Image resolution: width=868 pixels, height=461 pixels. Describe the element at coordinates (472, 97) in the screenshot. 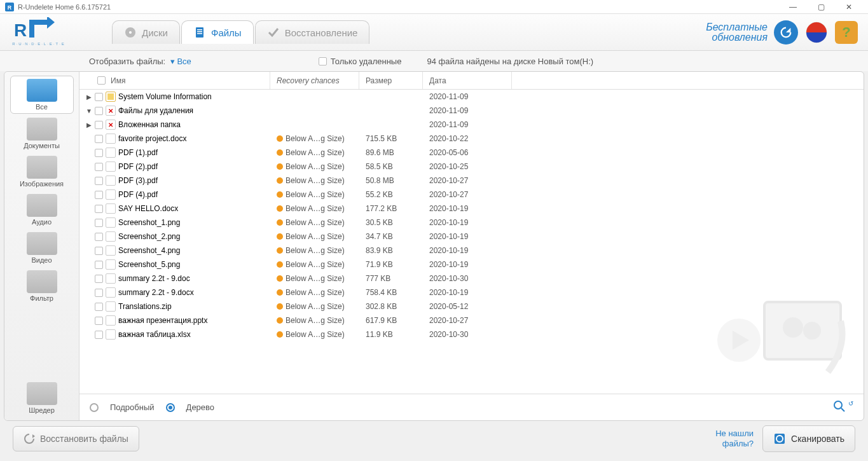

I see `table-row: ▶System Volume Information2020-11-09` at that location.